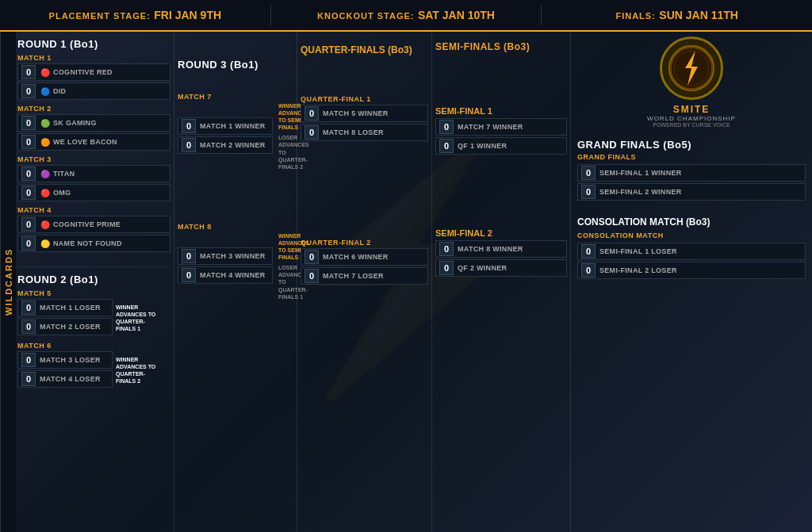  I want to click on match3-team2-row: 0 🔴 OMG, so click(94, 193).